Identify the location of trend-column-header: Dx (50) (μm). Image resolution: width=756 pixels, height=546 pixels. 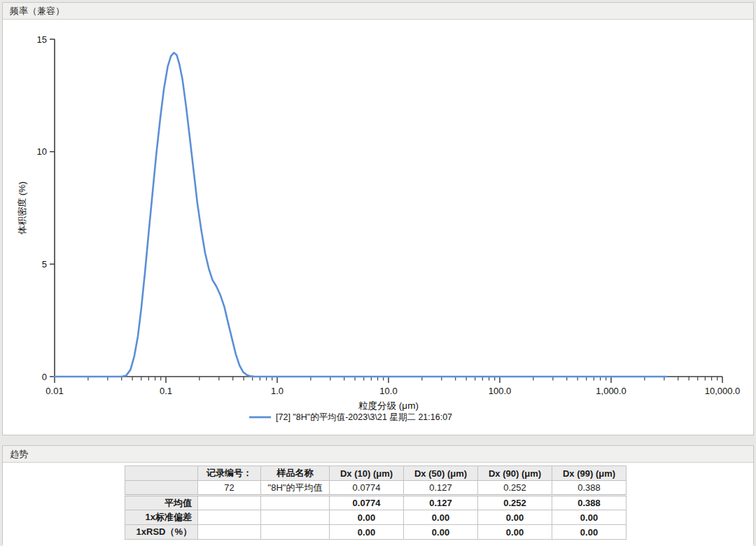
(441, 473).